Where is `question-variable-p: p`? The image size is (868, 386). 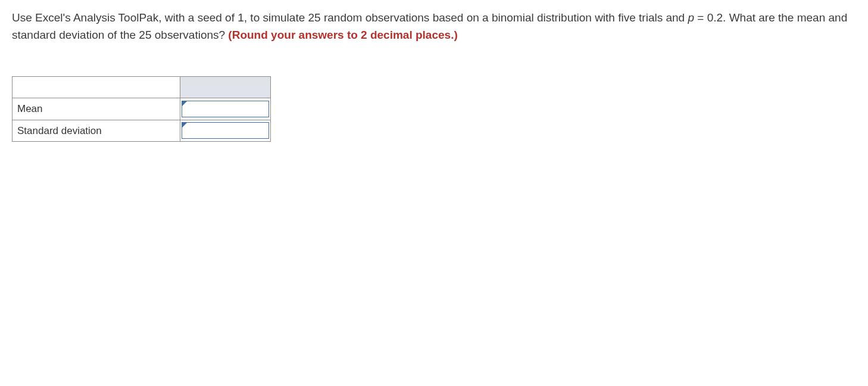 question-variable-p: p is located at coordinates (691, 18).